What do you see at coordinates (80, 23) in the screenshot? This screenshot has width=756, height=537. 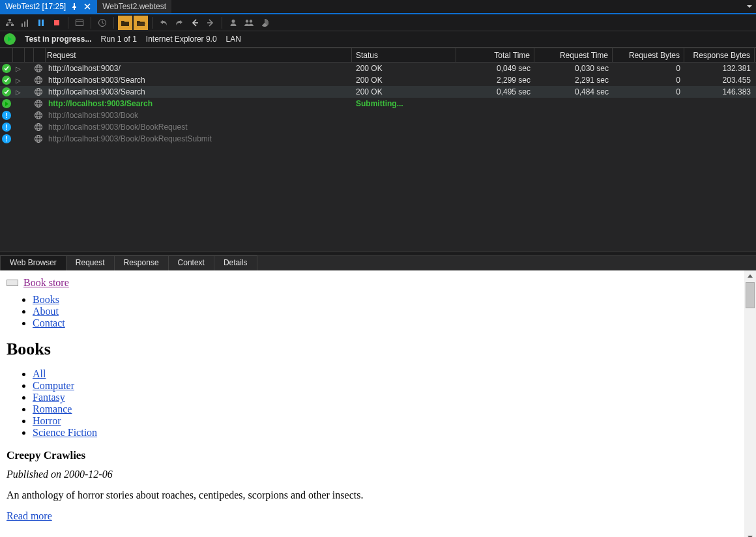 I see `http-icon` at bounding box center [80, 23].